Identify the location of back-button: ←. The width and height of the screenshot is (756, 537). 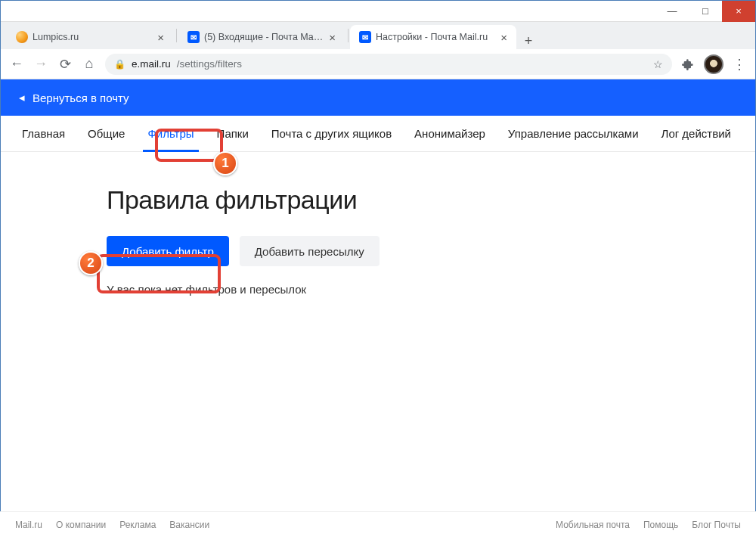
(17, 64).